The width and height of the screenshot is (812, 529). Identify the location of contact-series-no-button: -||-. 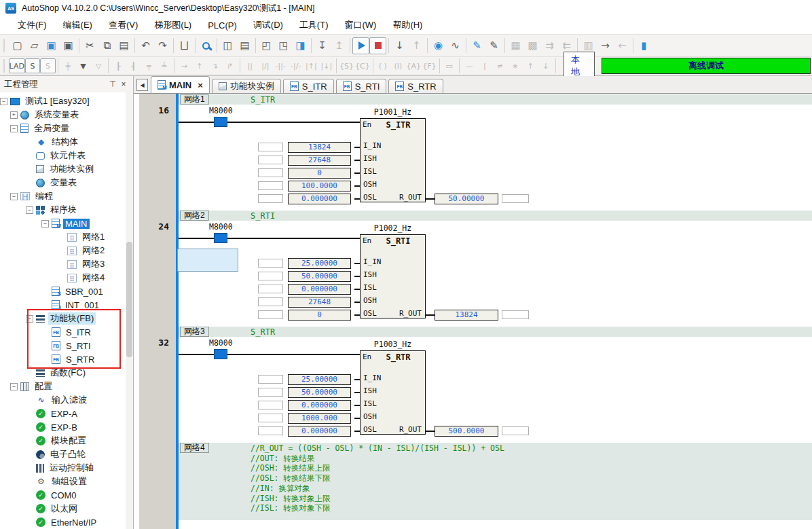
(281, 66).